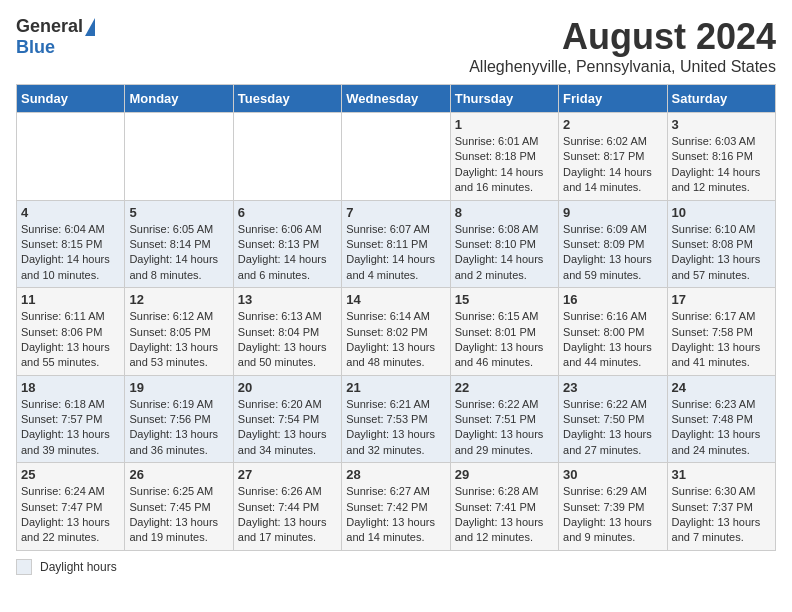 The height and width of the screenshot is (612, 792). Describe the element at coordinates (504, 212) in the screenshot. I see `day-number: 8` at that location.